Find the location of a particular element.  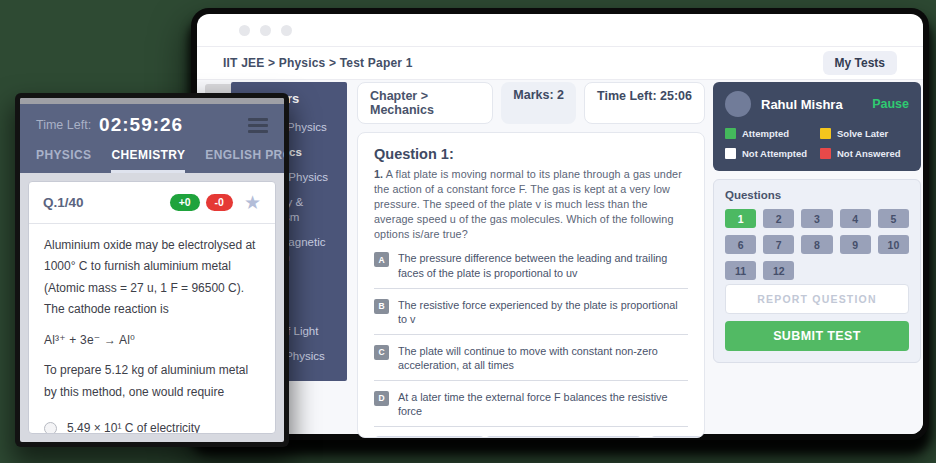

window-maximize-button is located at coordinates (286, 30).